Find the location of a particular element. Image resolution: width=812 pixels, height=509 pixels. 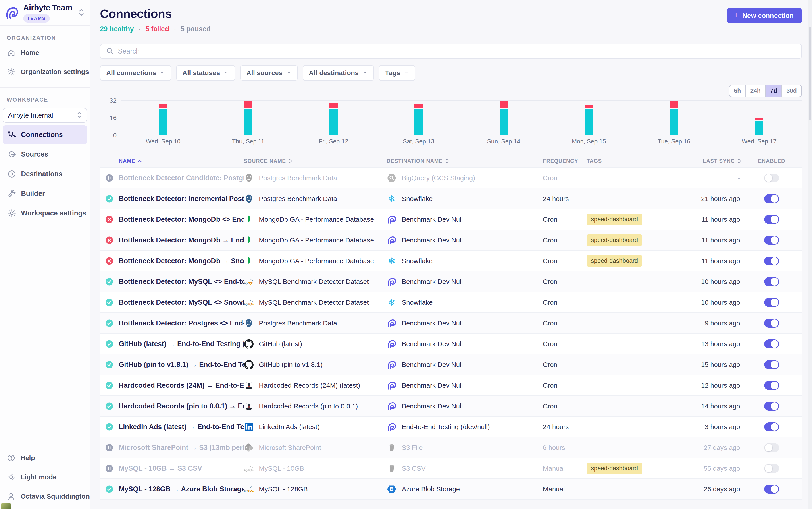

sidebar-item-label: Sources is located at coordinates (34, 154).